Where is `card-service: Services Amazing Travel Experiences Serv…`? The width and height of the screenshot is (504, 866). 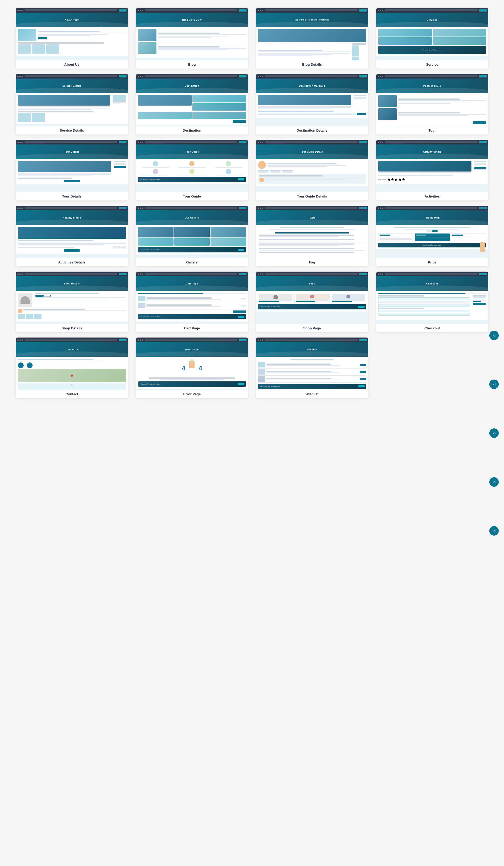
card-service: Services Amazing Travel Experiences Serv… is located at coordinates (433, 38).